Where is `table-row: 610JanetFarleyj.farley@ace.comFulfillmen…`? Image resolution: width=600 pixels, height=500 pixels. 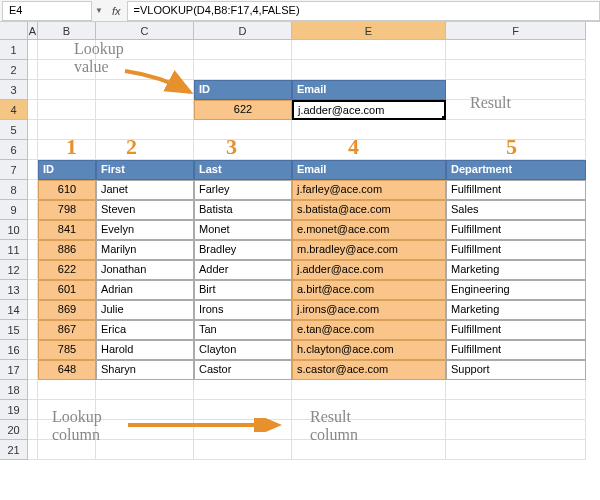
table-row: 610JanetFarleyj.farley@ace.comFulfillmen… is located at coordinates (314, 190).